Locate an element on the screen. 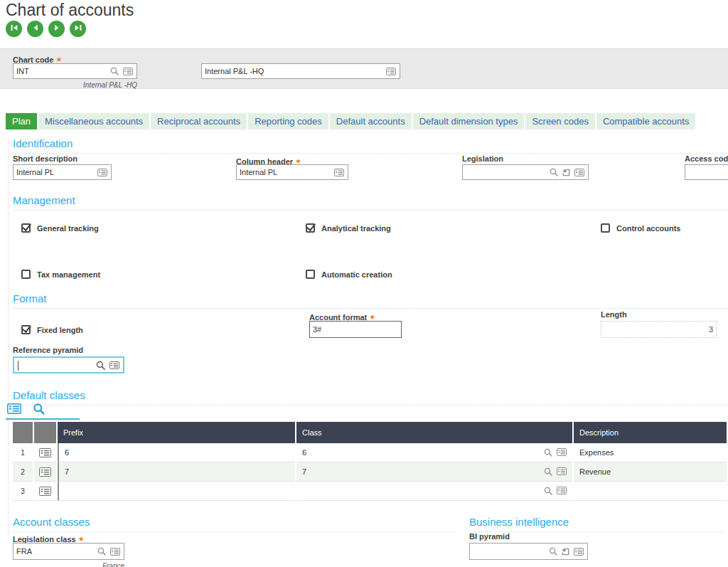 The width and height of the screenshot is (728, 567). short-description-field is located at coordinates (63, 172).